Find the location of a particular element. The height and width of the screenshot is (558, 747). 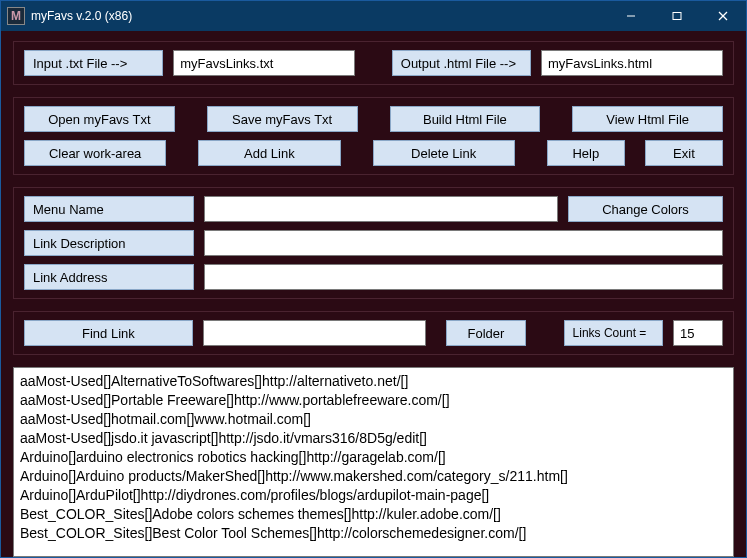

folder-button: Folder is located at coordinates (486, 333).